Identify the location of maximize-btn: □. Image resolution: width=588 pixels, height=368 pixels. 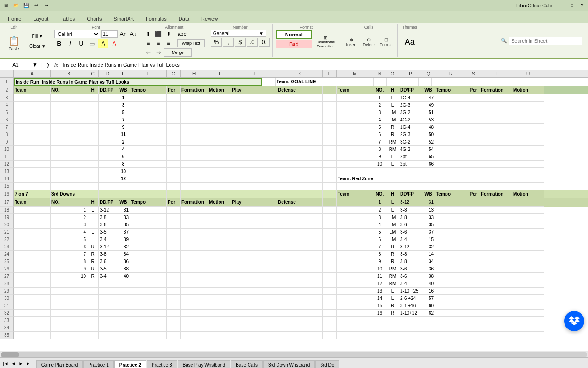
(572, 6).